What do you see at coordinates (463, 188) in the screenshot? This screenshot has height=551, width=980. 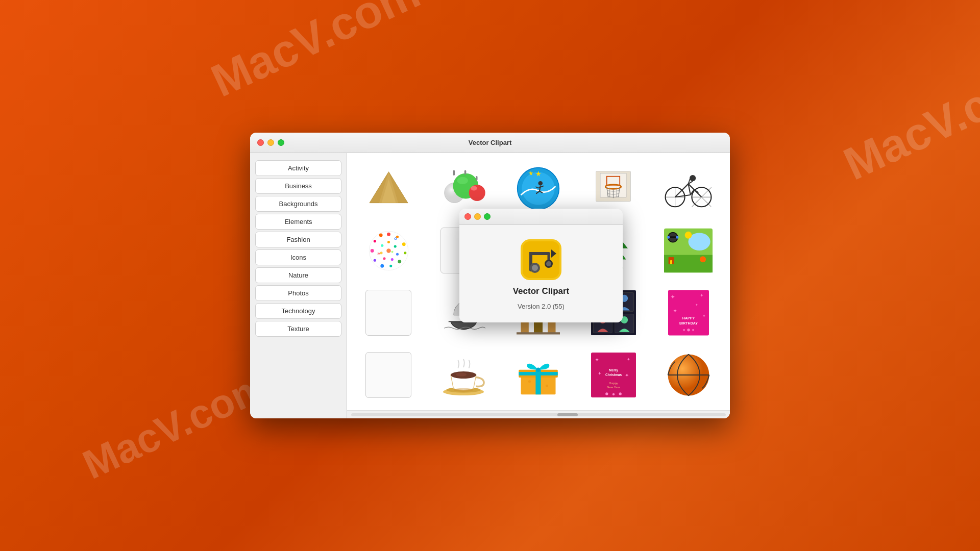 I see `christmas-balls-icon` at bounding box center [463, 188].